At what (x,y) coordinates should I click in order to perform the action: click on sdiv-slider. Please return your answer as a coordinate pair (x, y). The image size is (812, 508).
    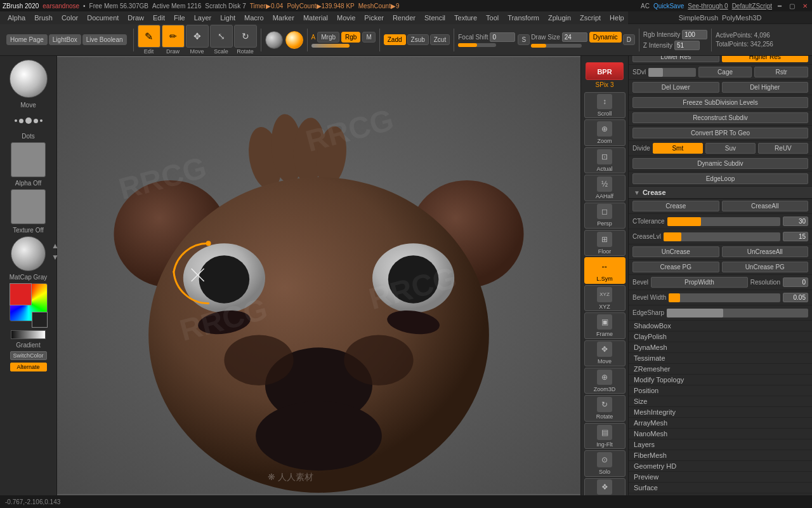
    Looking at the image, I should click on (672, 72).